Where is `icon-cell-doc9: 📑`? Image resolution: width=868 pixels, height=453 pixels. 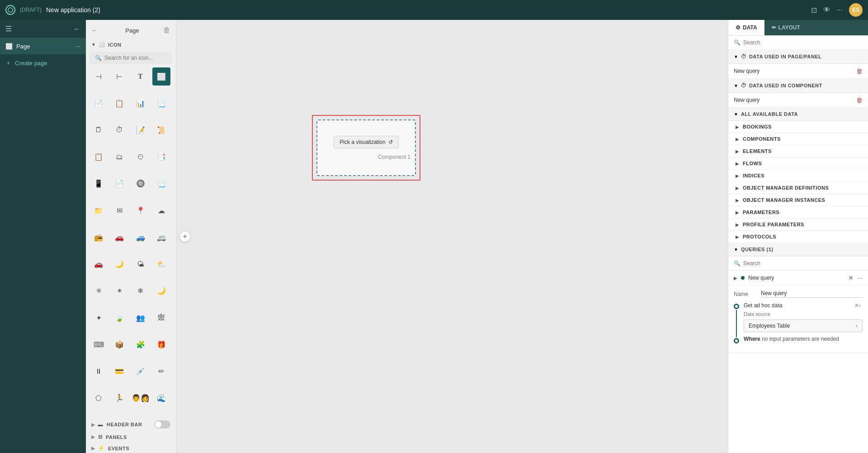 icon-cell-doc9: 📑 is located at coordinates (161, 157).